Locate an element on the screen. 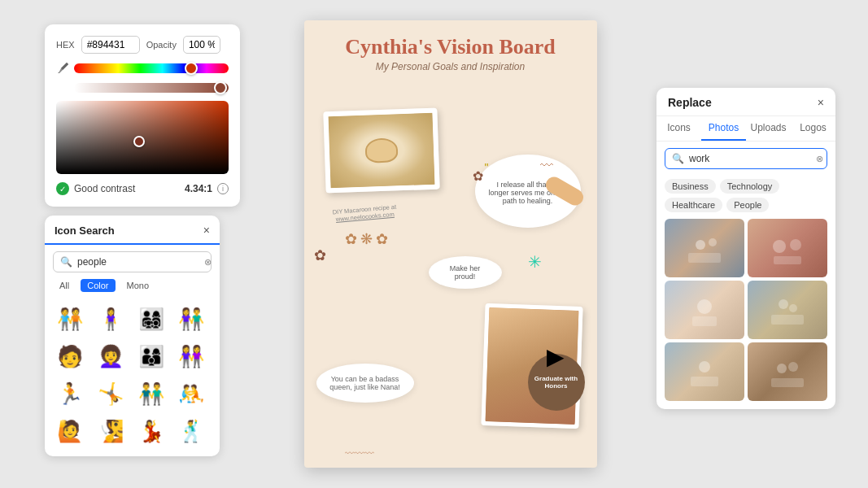  photo-2-placeholder is located at coordinates (787, 248).